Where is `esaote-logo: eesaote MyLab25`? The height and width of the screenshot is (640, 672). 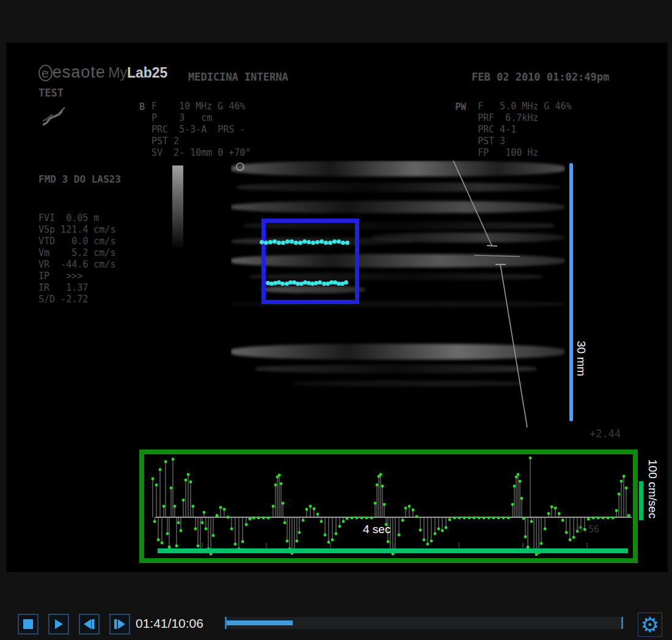
esaote-logo: eesaote MyLab25 is located at coordinates (103, 72).